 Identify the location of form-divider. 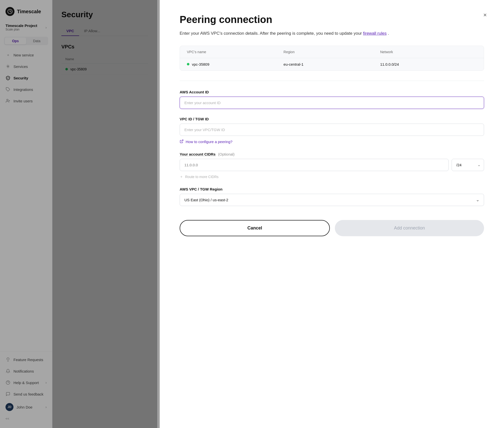
(332, 81).